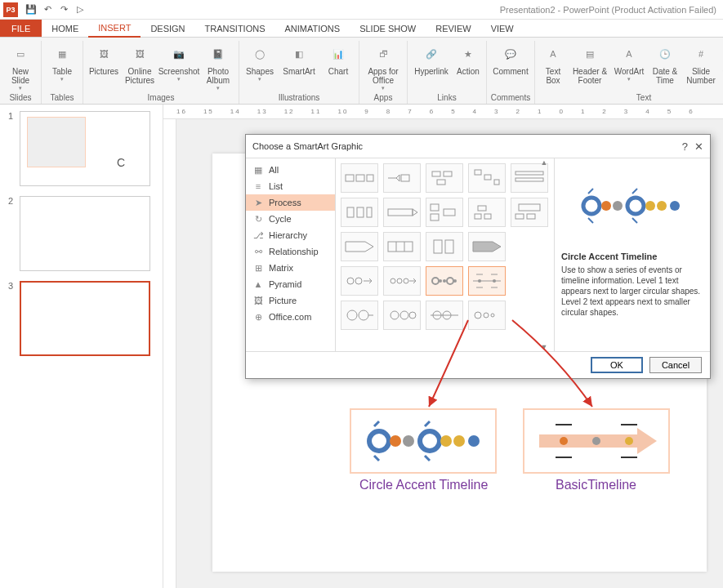 The image size is (723, 588). Describe the element at coordinates (291, 203) in the screenshot. I see `cat-process: ➤Process` at that location.